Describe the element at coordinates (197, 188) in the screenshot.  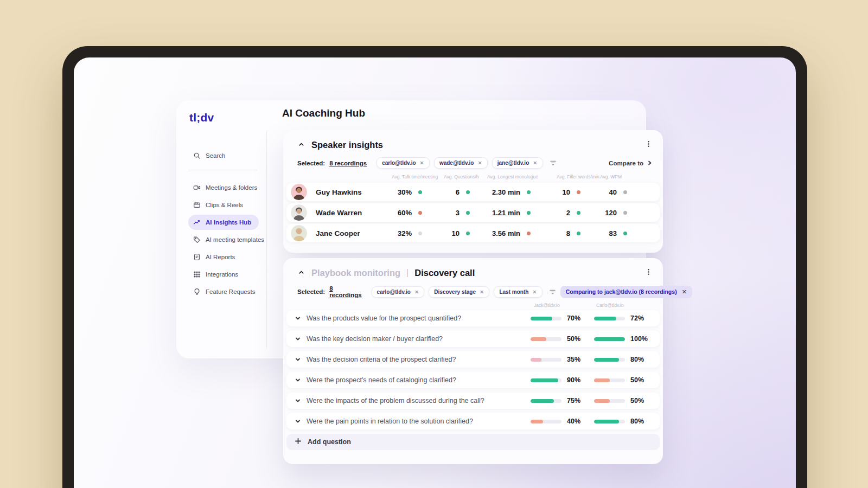
I see `video-icon` at that location.